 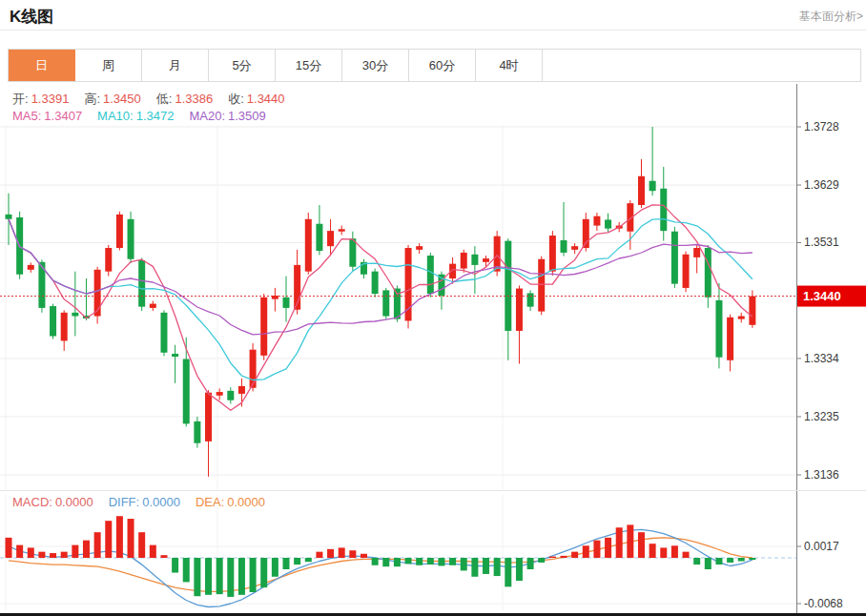 I want to click on page-title: K线图, so click(x=31, y=17).